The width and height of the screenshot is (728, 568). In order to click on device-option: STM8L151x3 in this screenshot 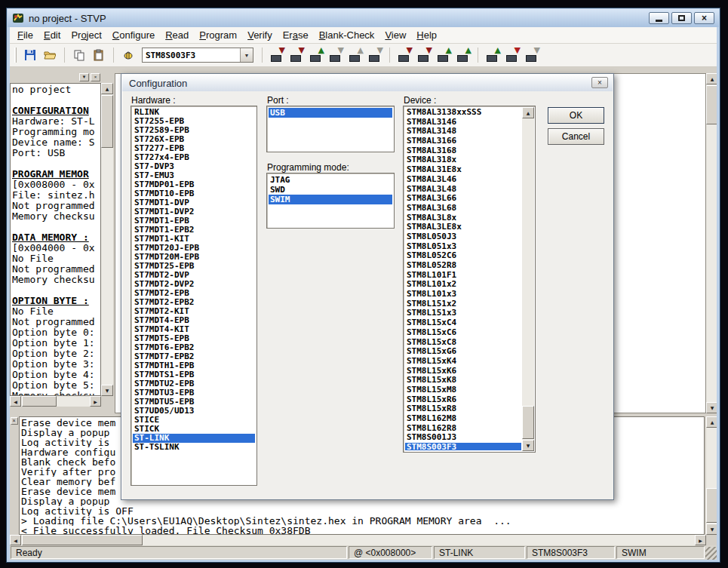, I will do `click(463, 314)`.